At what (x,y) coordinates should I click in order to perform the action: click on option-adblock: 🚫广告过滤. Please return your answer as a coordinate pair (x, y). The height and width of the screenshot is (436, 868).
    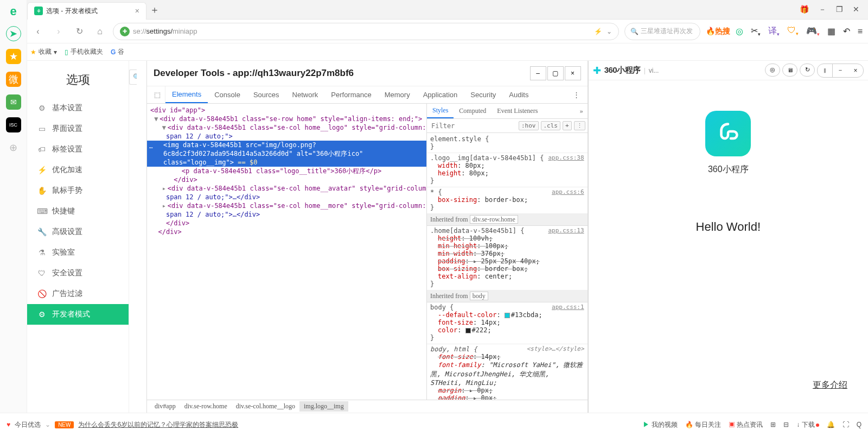
    Looking at the image, I should click on (78, 294).